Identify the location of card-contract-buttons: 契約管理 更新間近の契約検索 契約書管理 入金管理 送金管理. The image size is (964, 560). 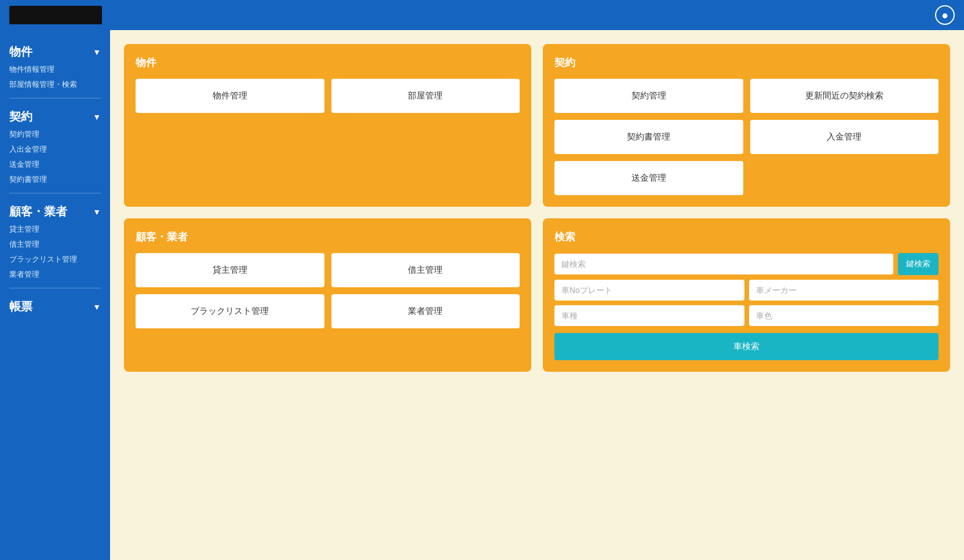
(746, 137).